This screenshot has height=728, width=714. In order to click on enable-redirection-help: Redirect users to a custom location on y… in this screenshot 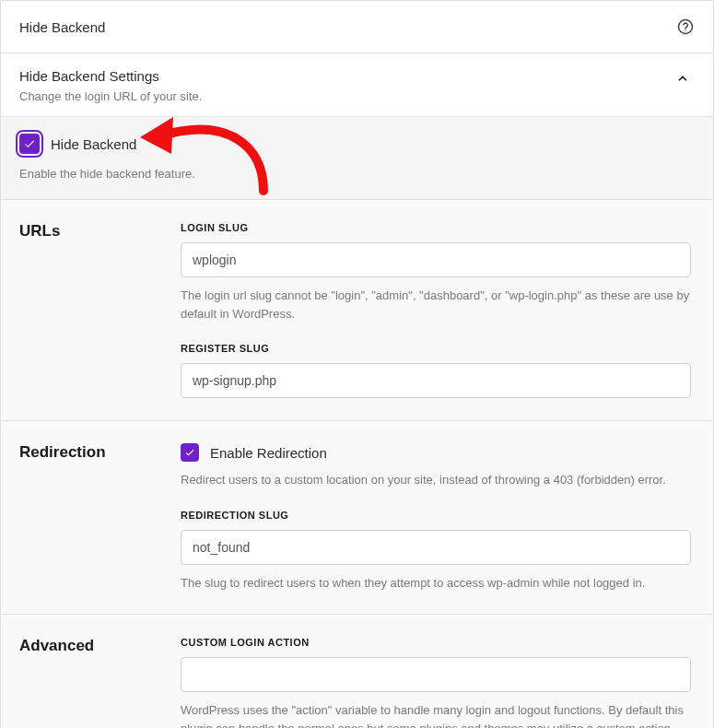, I will do `click(436, 480)`.